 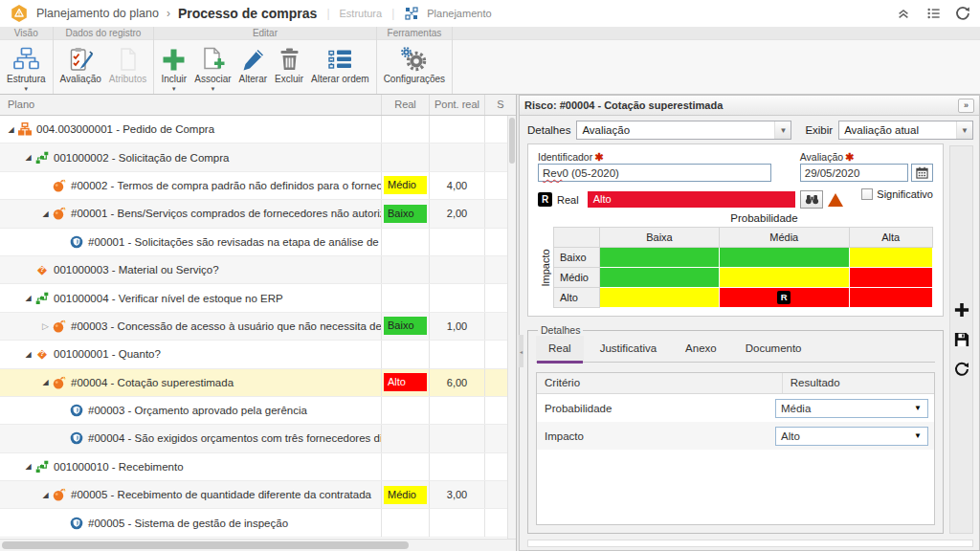 What do you see at coordinates (905, 130) in the screenshot?
I see `exibir-select: Avaliação atual ▼` at bounding box center [905, 130].